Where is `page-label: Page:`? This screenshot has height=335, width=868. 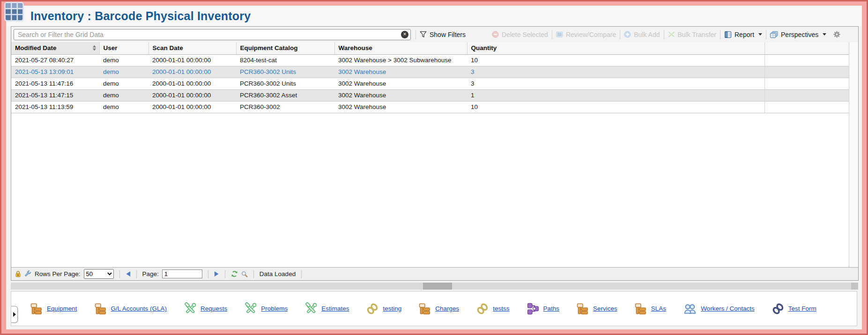 page-label: Page: is located at coordinates (151, 274).